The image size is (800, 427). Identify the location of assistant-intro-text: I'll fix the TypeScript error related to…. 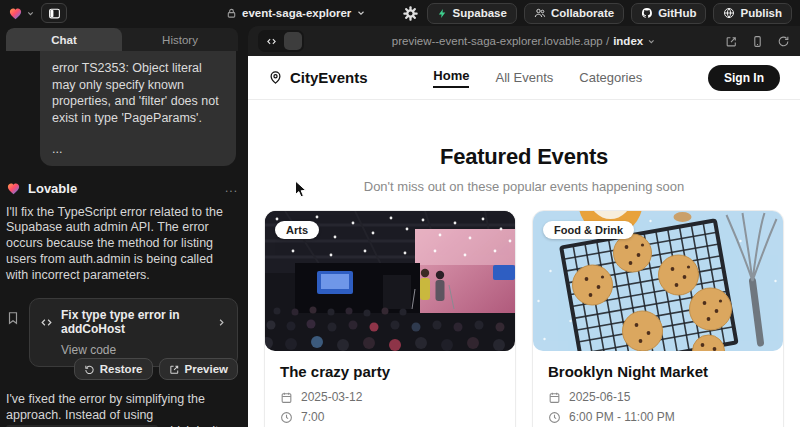
(122, 244).